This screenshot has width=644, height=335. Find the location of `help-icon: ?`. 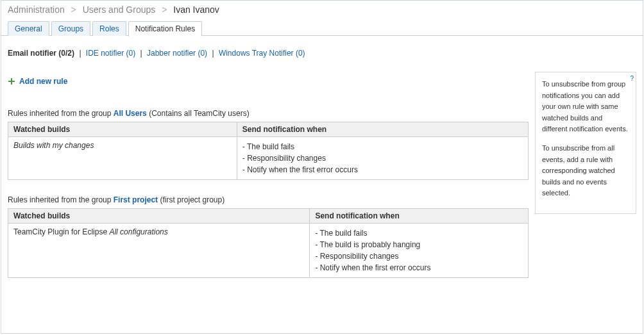

help-icon: ? is located at coordinates (632, 79).